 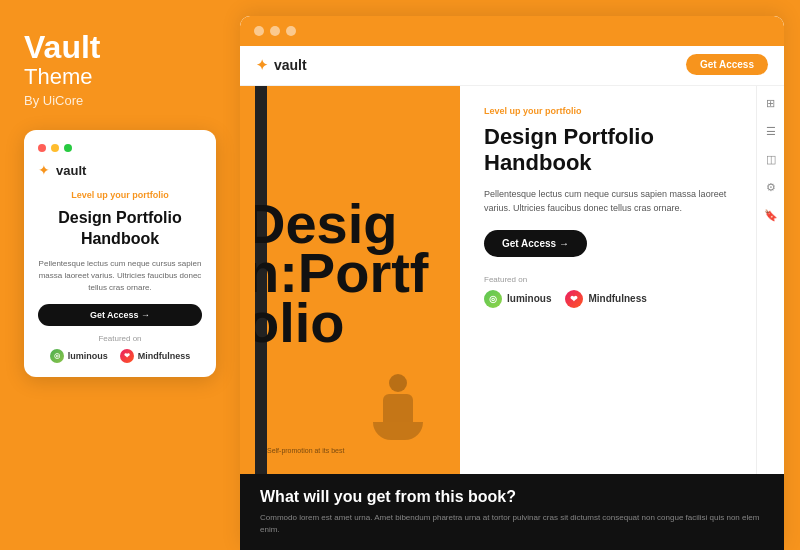 I want to click on desktop-navbar: ✦ vault Get Access, so click(x=512, y=66).